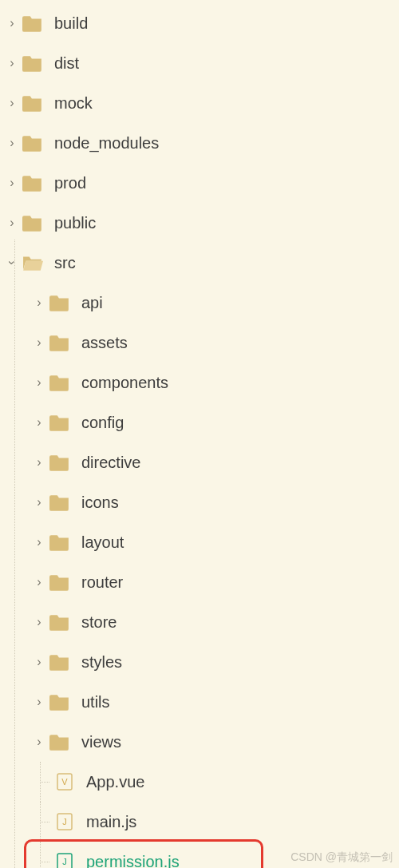 The width and height of the screenshot is (399, 868). Describe the element at coordinates (200, 23) in the screenshot. I see `tree-item-build: › build` at that location.